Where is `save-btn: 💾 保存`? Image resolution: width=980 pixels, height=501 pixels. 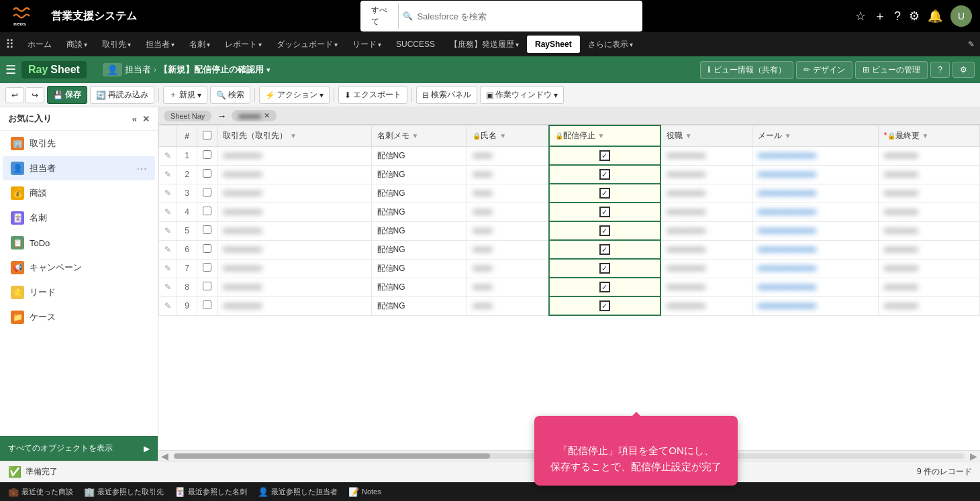
save-btn: 💾 保存 is located at coordinates (67, 95).